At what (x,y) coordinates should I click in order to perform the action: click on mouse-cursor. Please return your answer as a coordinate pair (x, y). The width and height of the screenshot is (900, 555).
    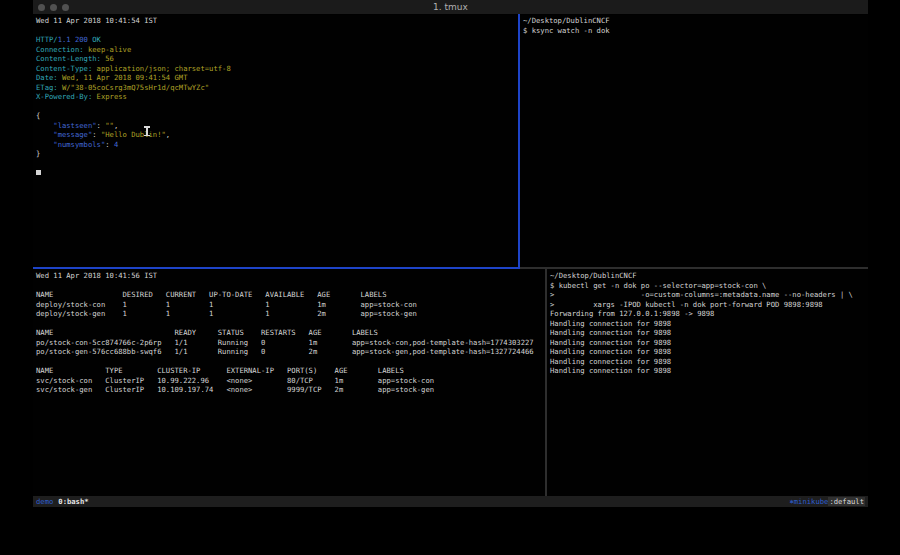
    Looking at the image, I should click on (146, 131).